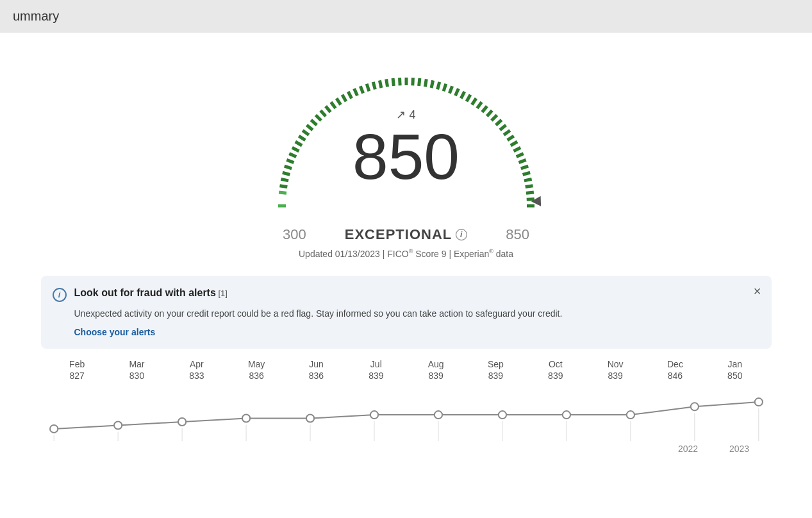 Image resolution: width=812 pixels, height=518 pixels. Describe the element at coordinates (406, 415) in the screenshot. I see `chart-line-area` at that location.